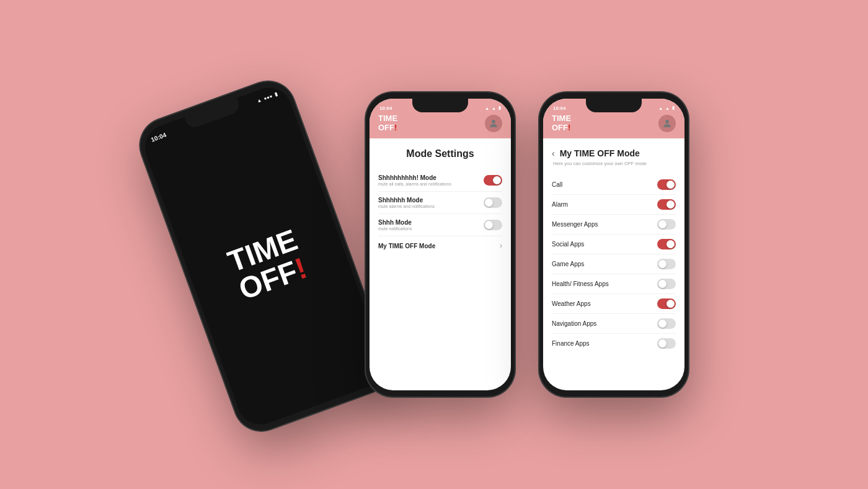 This screenshot has width=868, height=489. Describe the element at coordinates (666, 284) in the screenshot. I see `toggle-health` at that location.